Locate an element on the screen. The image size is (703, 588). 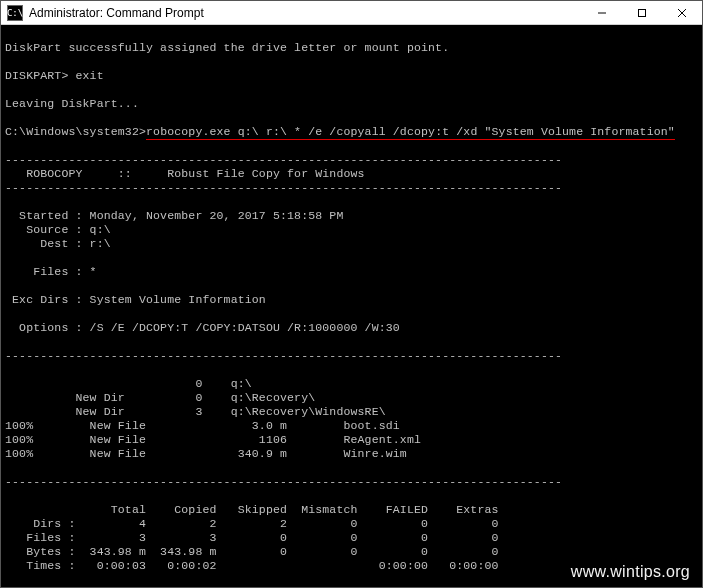
output-line: New Dir 3 q:\Recovery\WindowsRE\ is located at coordinates (196, 412).